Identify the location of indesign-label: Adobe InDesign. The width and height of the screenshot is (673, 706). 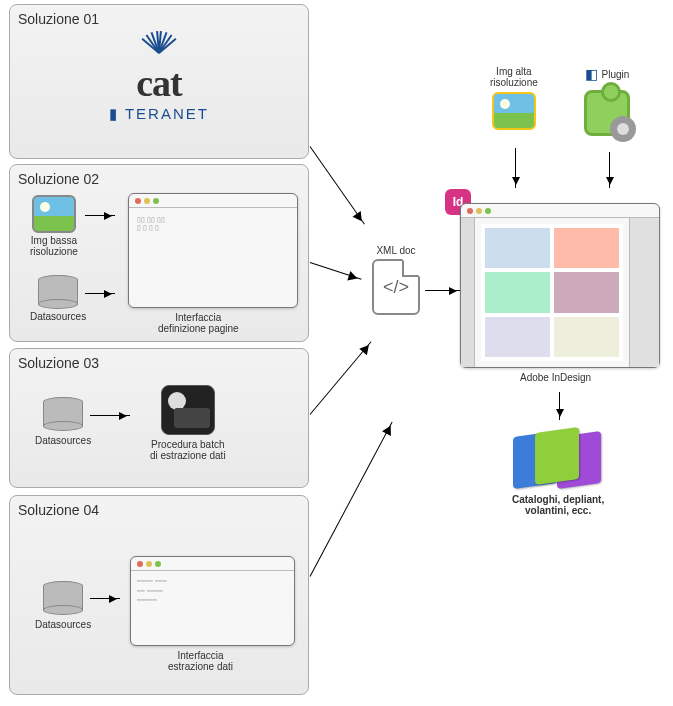
(556, 378).